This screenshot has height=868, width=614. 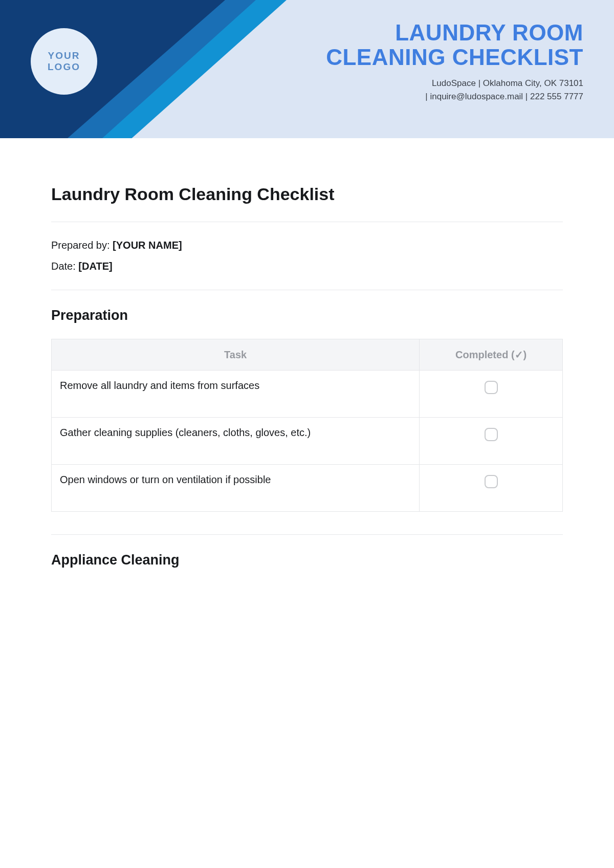 What do you see at coordinates (82, 245) in the screenshot?
I see `prepared-by-label: Prepared by:` at bounding box center [82, 245].